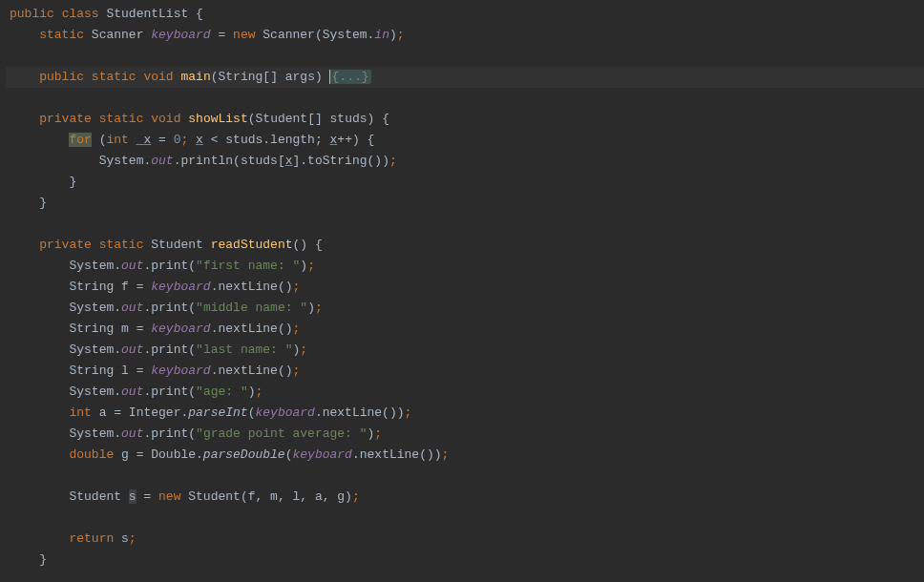 The height and width of the screenshot is (582, 924). Describe the element at coordinates (465, 371) in the screenshot. I see `code-line: String l = keyboard.nextLine();` at that location.